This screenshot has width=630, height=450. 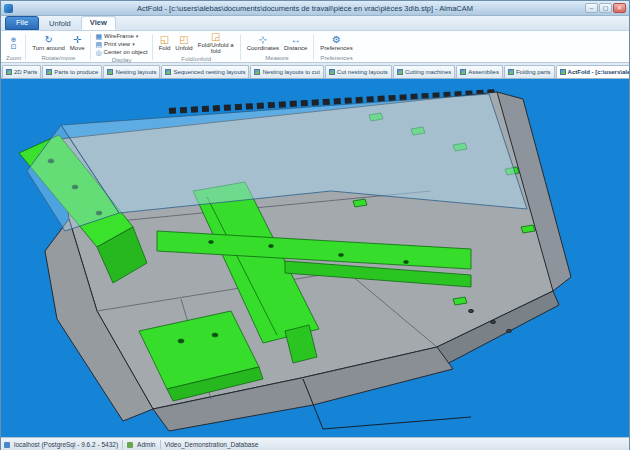 I want to click on user-icon, so click(x=130, y=445).